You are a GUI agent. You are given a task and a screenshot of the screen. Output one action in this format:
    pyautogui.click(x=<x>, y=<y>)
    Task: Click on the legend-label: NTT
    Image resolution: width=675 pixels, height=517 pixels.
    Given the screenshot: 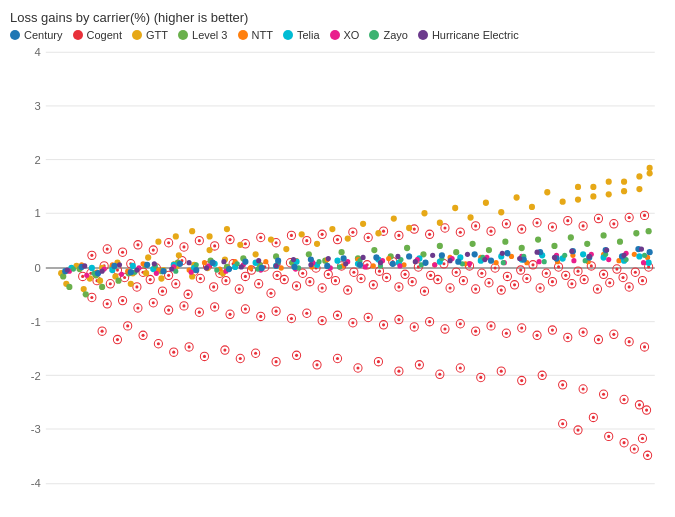 What is the action you would take?
    pyautogui.click(x=262, y=35)
    